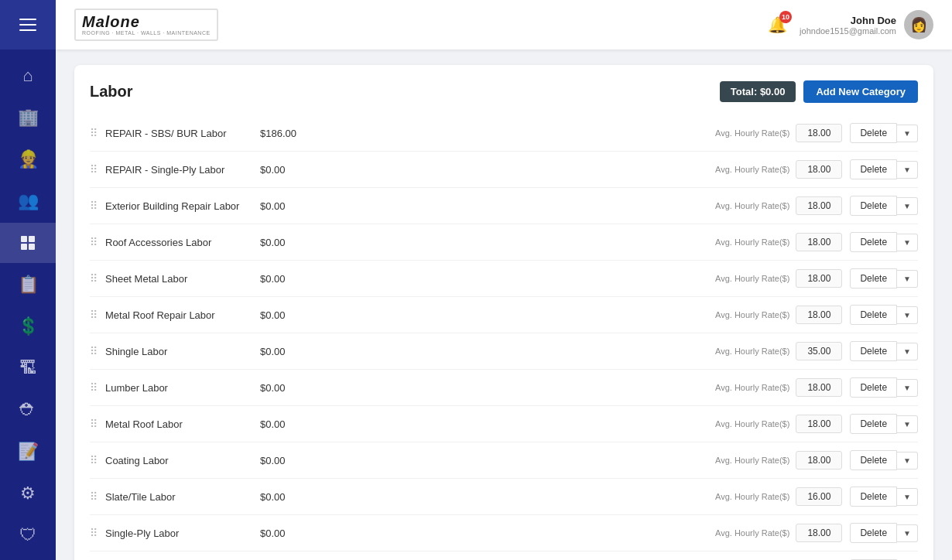 This screenshot has width=952, height=560. Describe the element at coordinates (504, 388) in the screenshot. I see `table-row: ⠿ Lumber Labor $0.00 Avg. Hourly Rate($)…` at that location.